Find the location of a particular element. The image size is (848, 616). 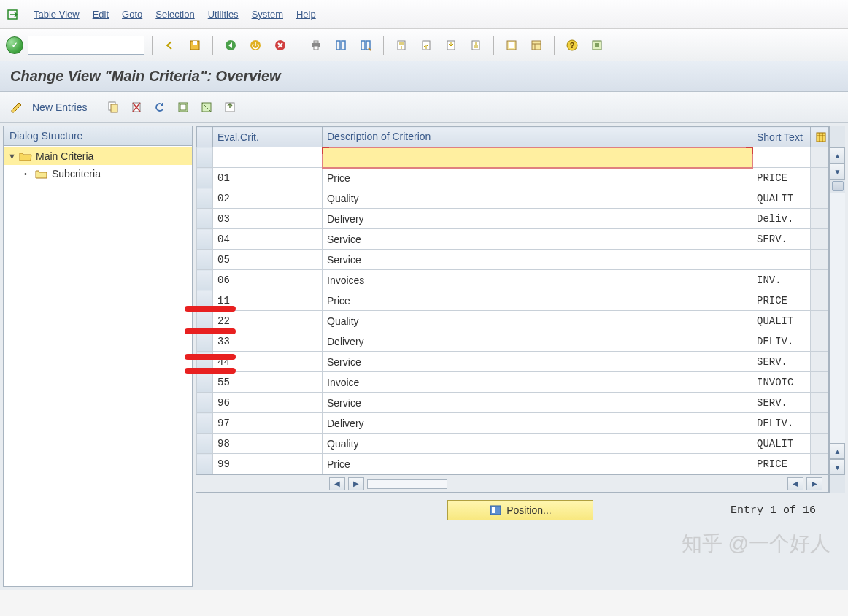

exit-icon is located at coordinates (255, 45).